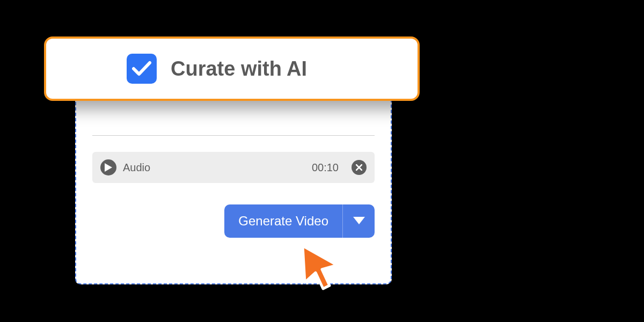 The height and width of the screenshot is (322, 644). Describe the element at coordinates (325, 167) in the screenshot. I see `audio-duration: 00:10` at that location.